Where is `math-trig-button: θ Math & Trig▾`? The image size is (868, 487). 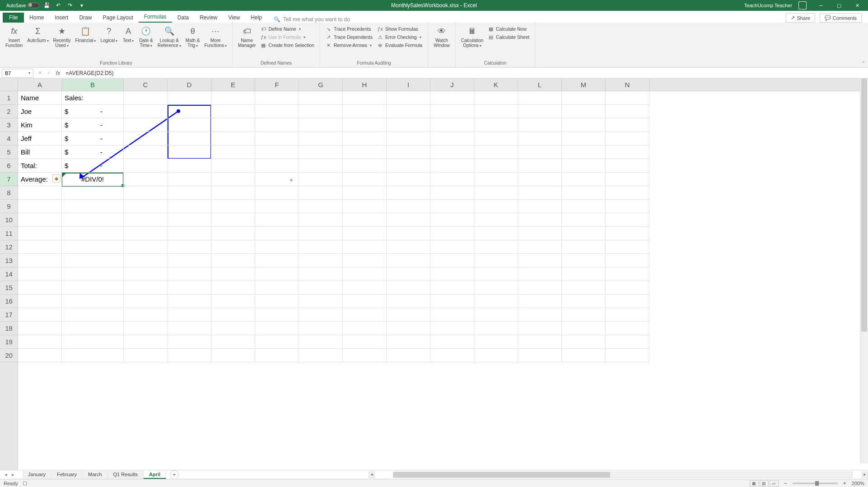
math-trig-button: θ Math & Trig▾ is located at coordinates (193, 42).